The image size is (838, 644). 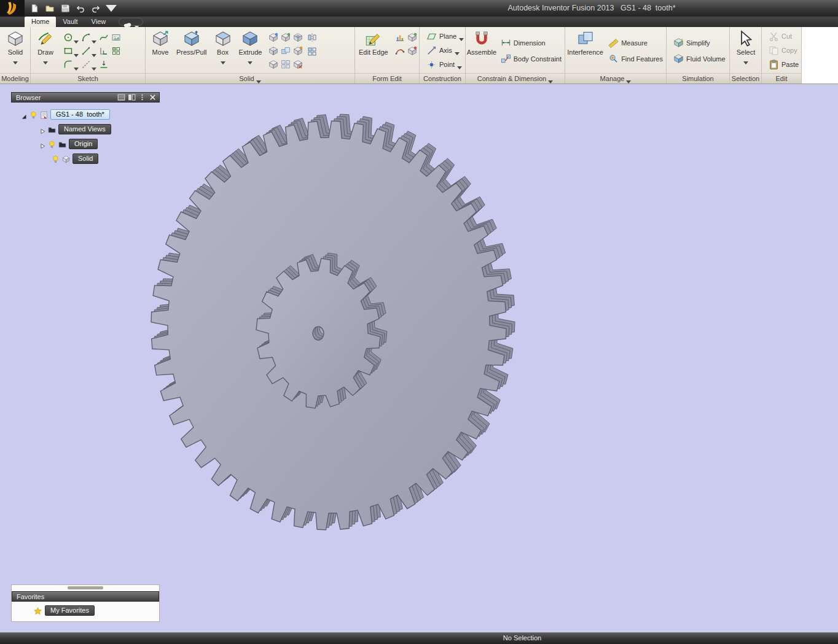 I want to click on group-label-simulation: Simulation, so click(x=698, y=79).